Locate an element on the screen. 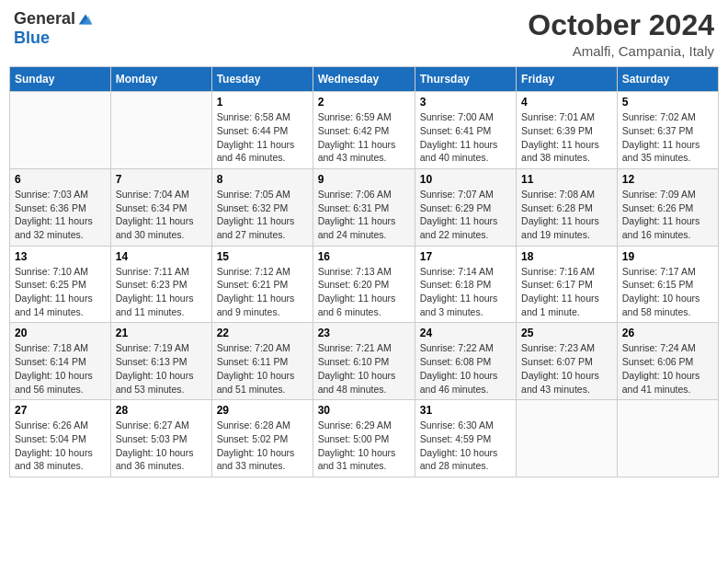 Image resolution: width=728 pixels, height=563 pixels. day-number: 10 is located at coordinates (465, 179).